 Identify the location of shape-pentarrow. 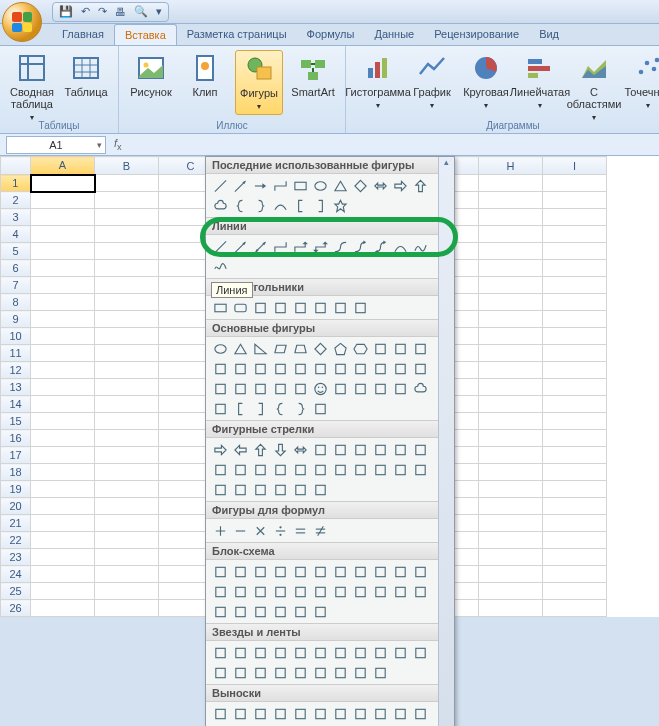
(360, 470).